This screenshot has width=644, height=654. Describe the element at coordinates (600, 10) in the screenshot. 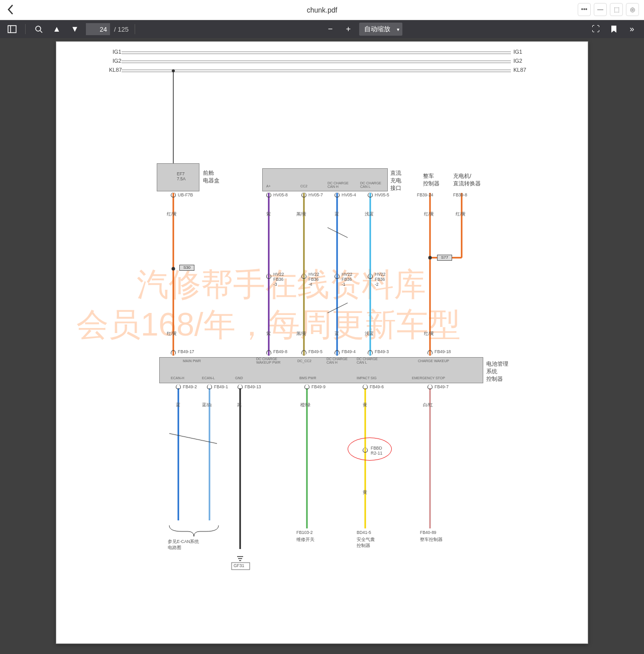

I see `minimize-button: —` at that location.